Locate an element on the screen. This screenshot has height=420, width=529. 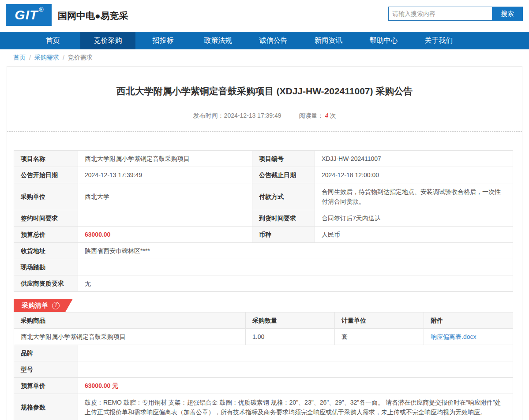
item-unit: 套 is located at coordinates (379, 337).